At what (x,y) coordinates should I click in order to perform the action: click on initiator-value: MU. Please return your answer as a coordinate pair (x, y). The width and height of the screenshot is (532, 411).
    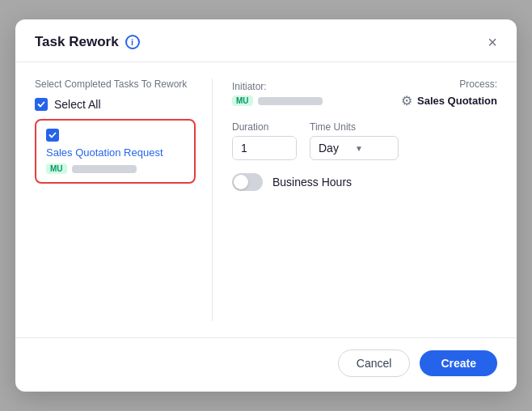
    Looking at the image, I should click on (277, 100).